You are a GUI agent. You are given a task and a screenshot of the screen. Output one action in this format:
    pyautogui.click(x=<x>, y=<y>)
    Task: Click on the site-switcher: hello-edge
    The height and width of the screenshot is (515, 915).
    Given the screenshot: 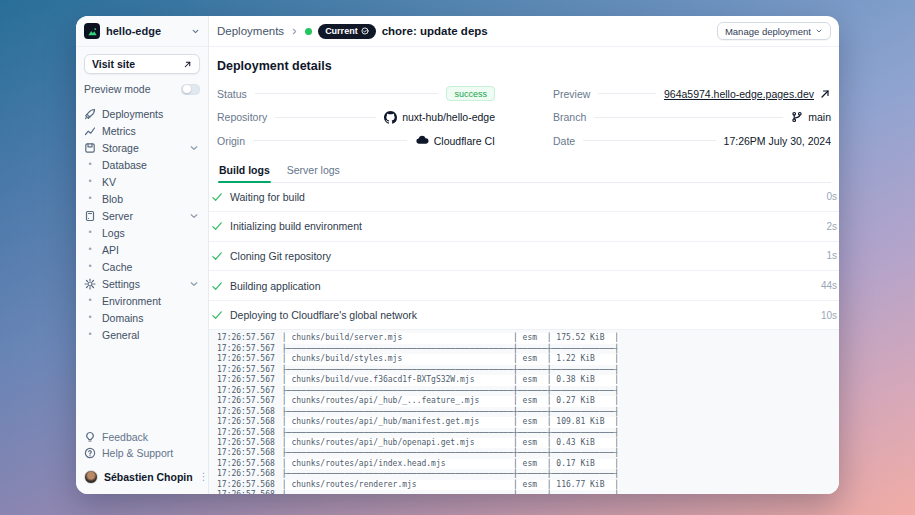 What is the action you would take?
    pyautogui.click(x=142, y=32)
    